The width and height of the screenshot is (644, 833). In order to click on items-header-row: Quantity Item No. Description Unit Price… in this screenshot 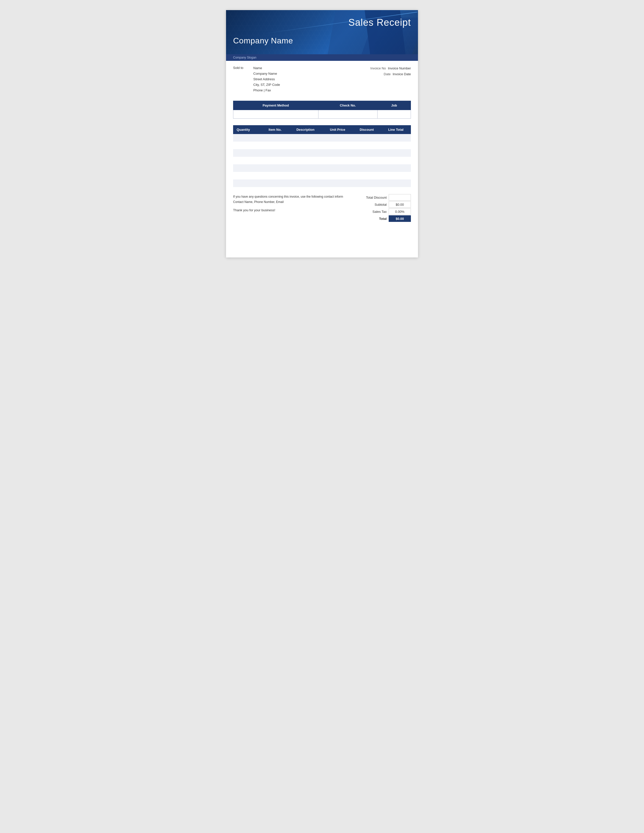, I will do `click(322, 130)`.